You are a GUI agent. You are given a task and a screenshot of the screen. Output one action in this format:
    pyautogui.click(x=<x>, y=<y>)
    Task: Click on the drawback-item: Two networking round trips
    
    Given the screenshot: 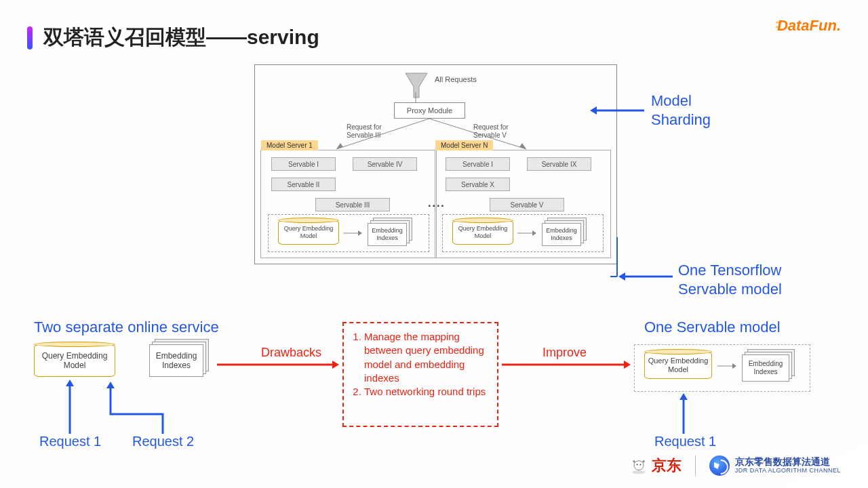 What is the action you would take?
    pyautogui.click(x=427, y=392)
    